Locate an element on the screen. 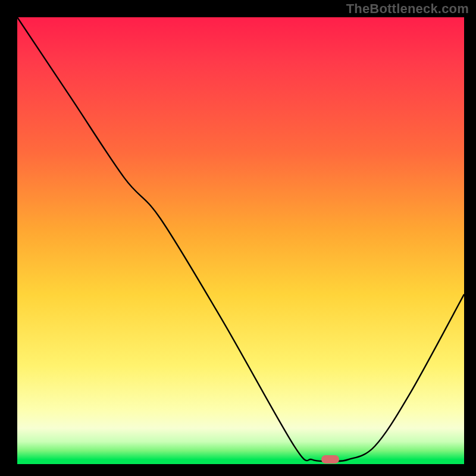 The height and width of the screenshot is (476, 476). watermark-text: TheBottleneck.com is located at coordinates (408, 9).